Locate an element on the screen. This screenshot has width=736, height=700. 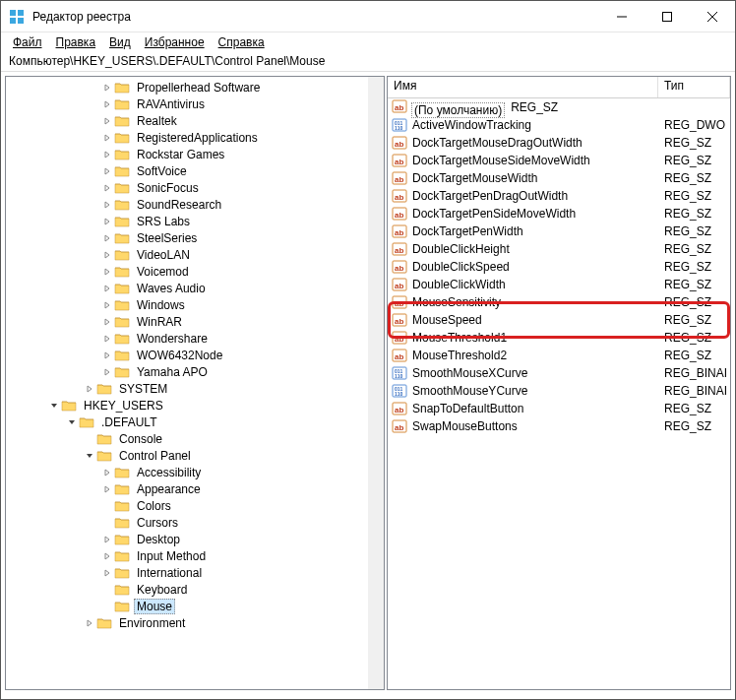
list-row: abSwapMouseButtonsREG_SZ is located at coordinates (559, 426).